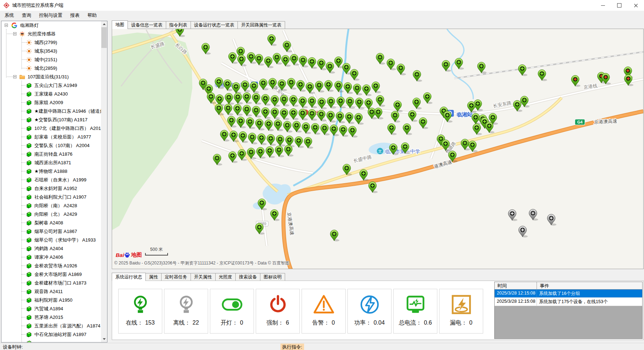 Image resolution: width=644 pixels, height=350 pixels. I want to click on tree-item-25: 烟草公司（求知中学） A1933, so click(51, 240).